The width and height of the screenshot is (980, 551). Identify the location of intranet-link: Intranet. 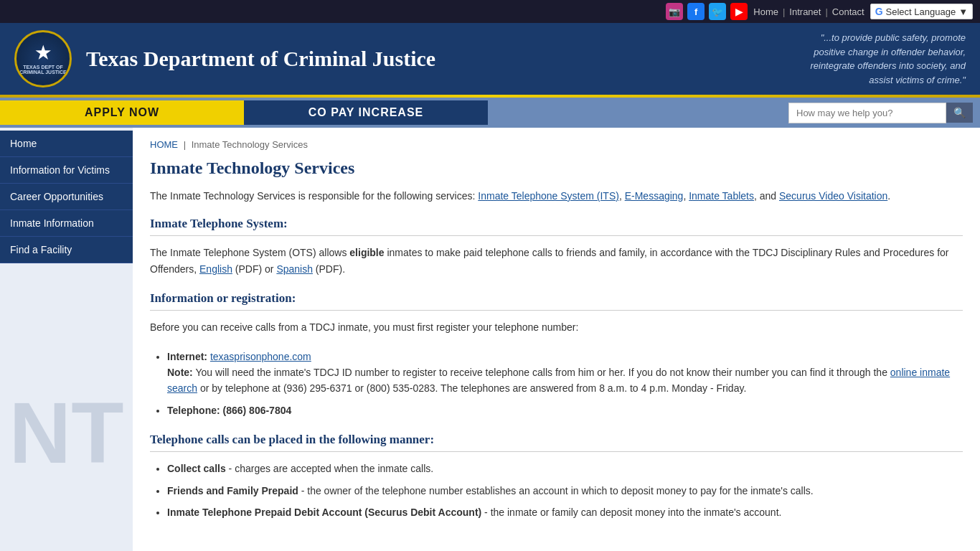
(805, 11).